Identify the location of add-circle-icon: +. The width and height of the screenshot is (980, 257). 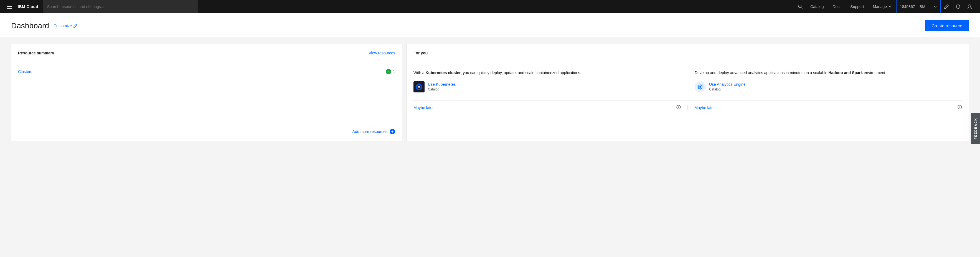
(393, 132).